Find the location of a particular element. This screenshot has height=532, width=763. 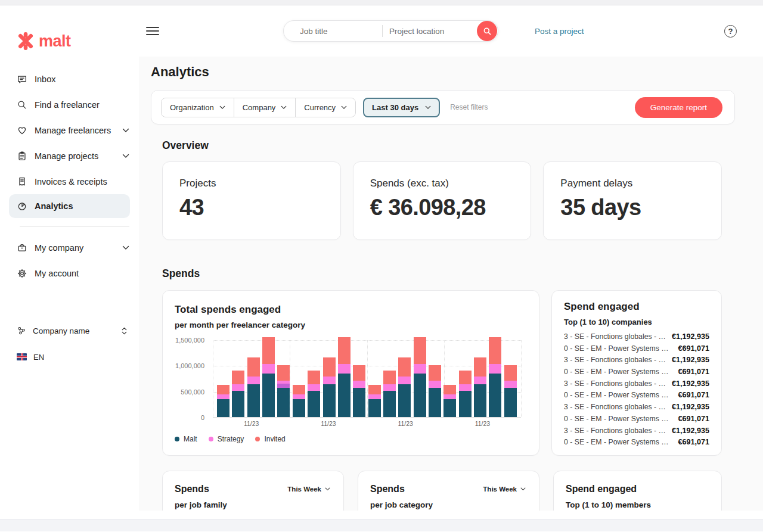

malt-logo: malt is located at coordinates (77, 41).